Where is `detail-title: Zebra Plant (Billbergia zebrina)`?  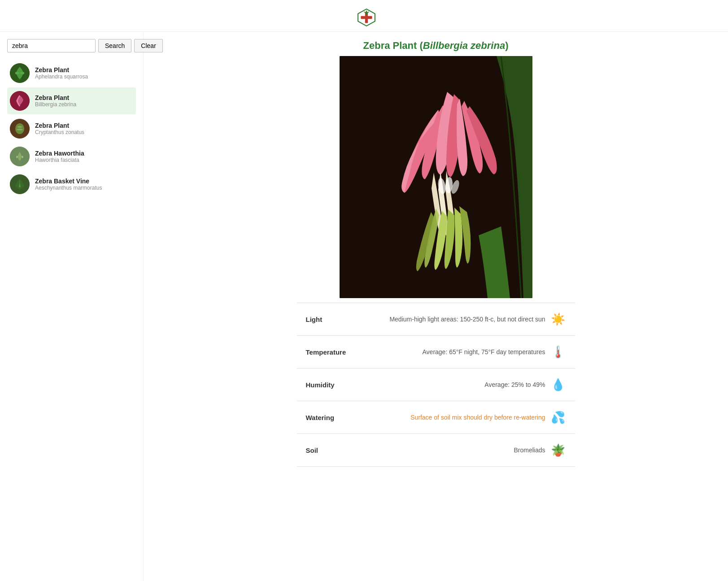
detail-title: Zebra Plant (Billbergia zebrina) is located at coordinates (436, 44).